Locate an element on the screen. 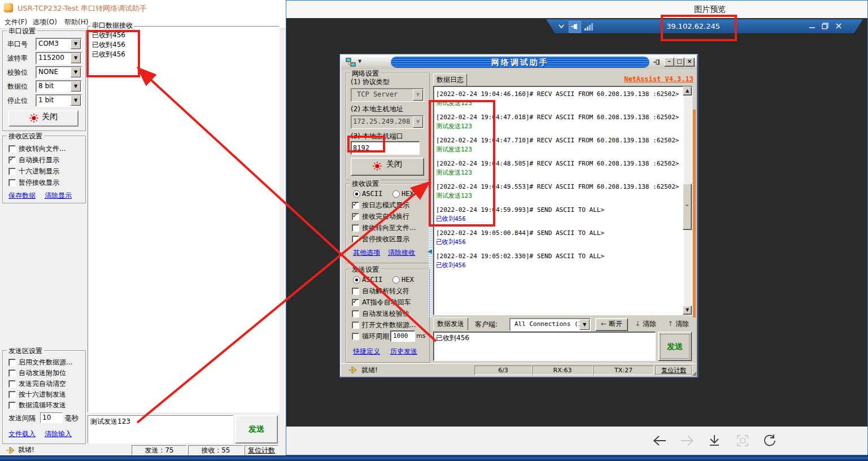 The height and width of the screenshot is (461, 868). com-port-select: COM3 ▼ is located at coordinates (59, 44).